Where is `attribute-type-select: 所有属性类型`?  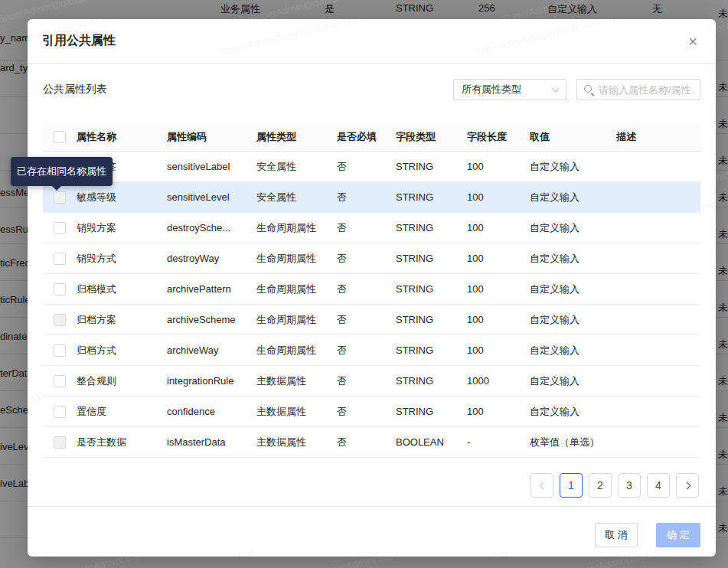
attribute-type-select: 所有属性类型 is located at coordinates (510, 90).